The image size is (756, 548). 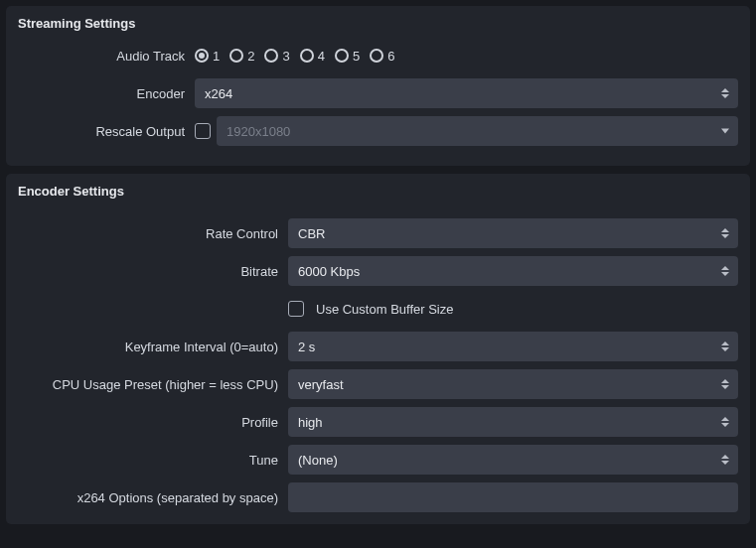 I want to click on tune-select: (None), so click(x=513, y=460).